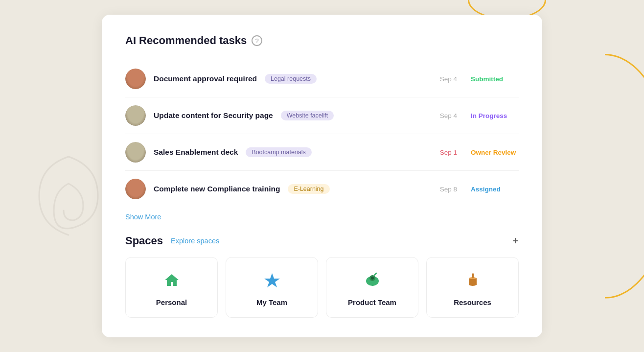  What do you see at coordinates (322, 41) in the screenshot?
I see `section-header: AI Recommended tasks ?` at bounding box center [322, 41].